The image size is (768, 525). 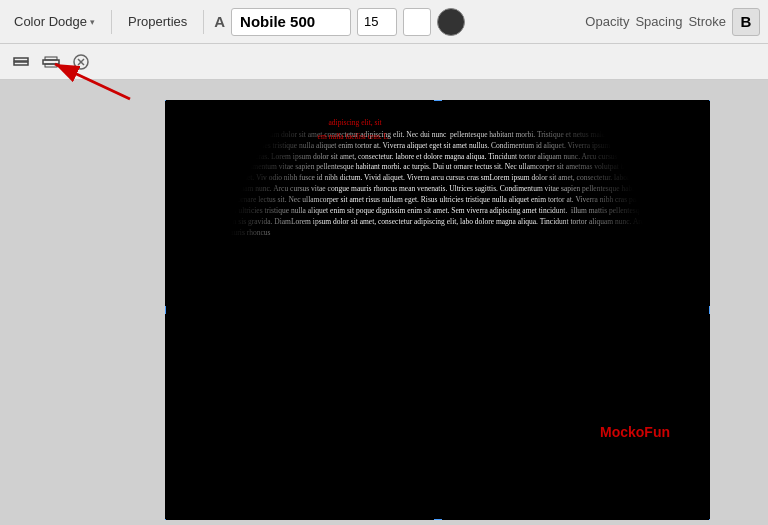 I want to click on bold-icon: B, so click(x=746, y=22).